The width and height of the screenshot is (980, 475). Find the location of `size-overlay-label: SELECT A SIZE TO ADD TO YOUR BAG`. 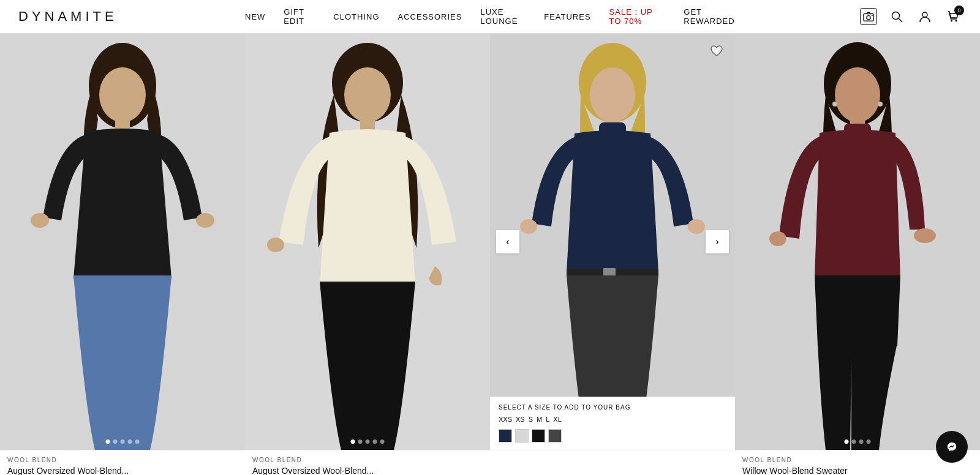

size-overlay-label: SELECT A SIZE TO ADD TO YOUR BAG is located at coordinates (612, 408).